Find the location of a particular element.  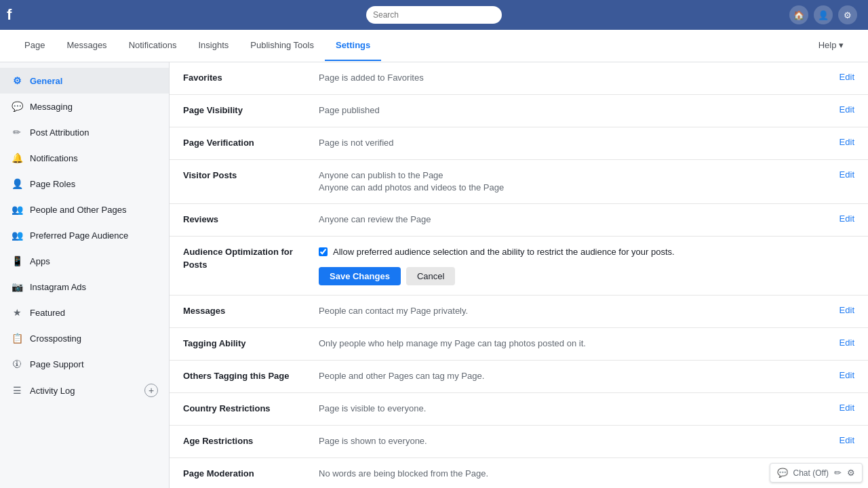

chat-settings-icon: ✏ is located at coordinates (838, 473).